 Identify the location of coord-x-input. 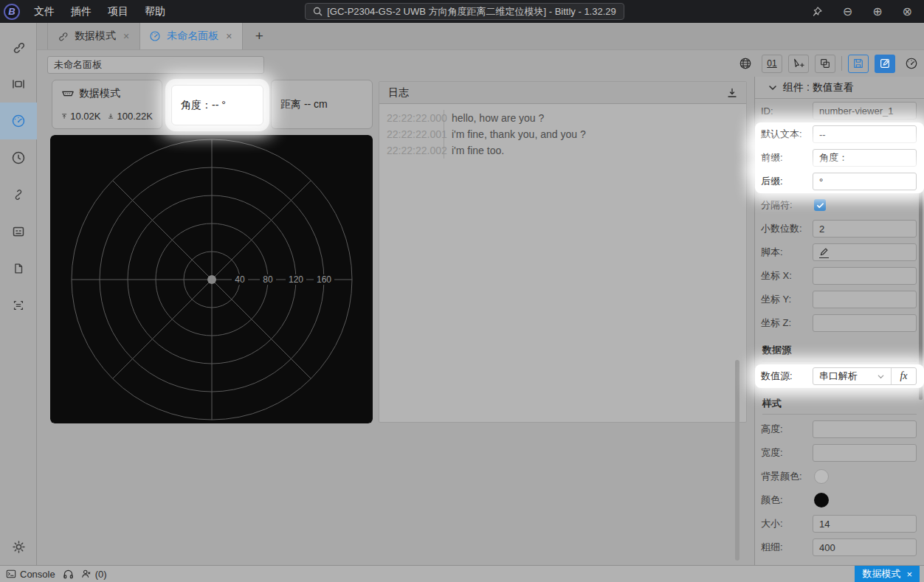
(865, 276).